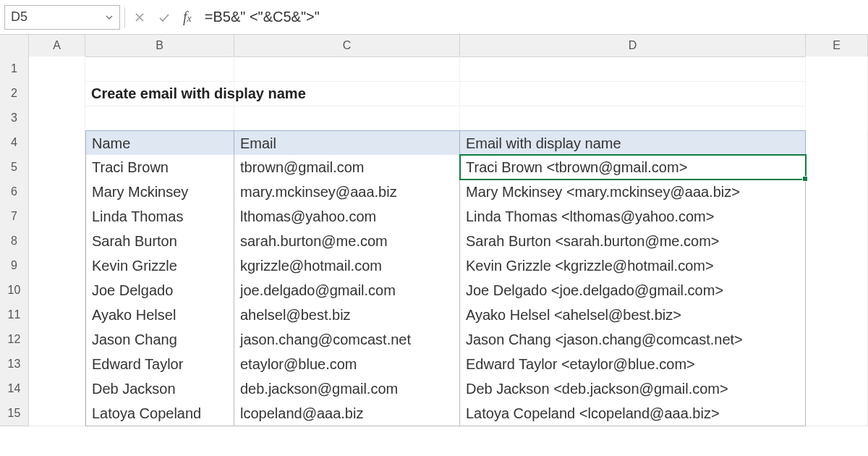 The image size is (868, 456). What do you see at coordinates (14, 193) in the screenshot?
I see `row-header: 6` at bounding box center [14, 193].